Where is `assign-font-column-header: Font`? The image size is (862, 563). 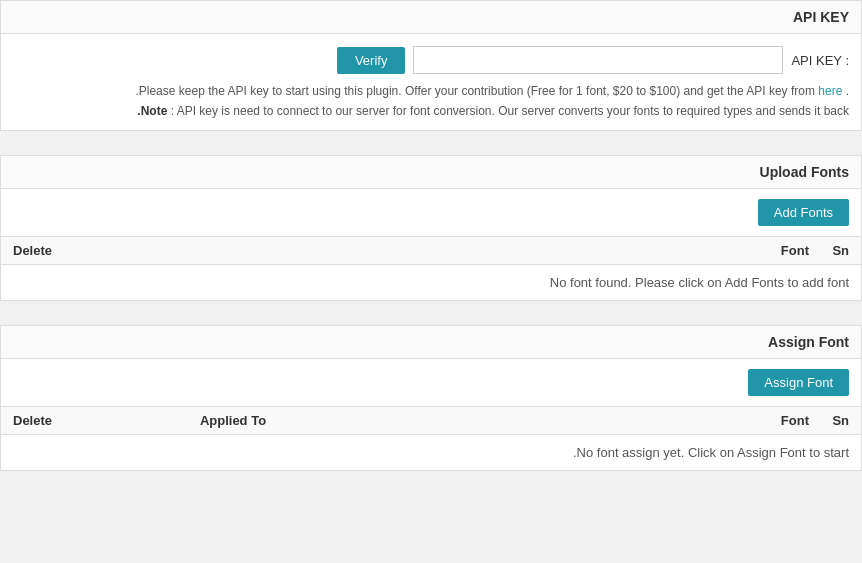 assign-font-column-header: Font is located at coordinates (769, 420).